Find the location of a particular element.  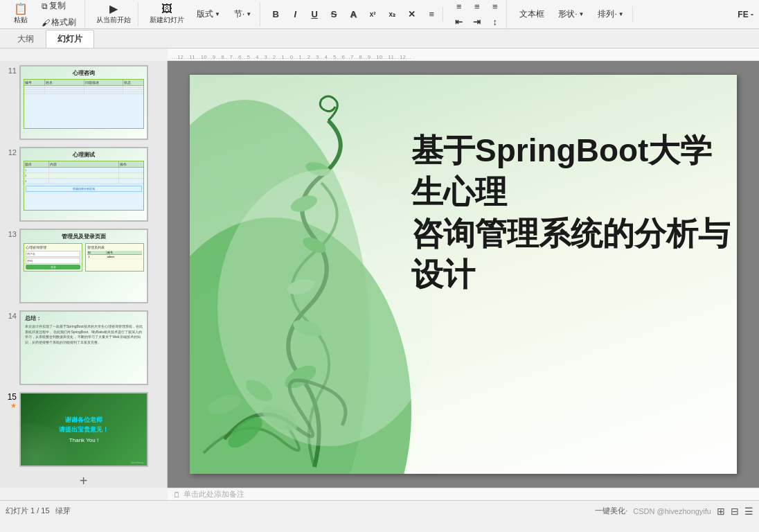

slide-item-14: 14 总结： 本文设计并实现了一款基于SpringBoot技术的大学生心理咨询管… is located at coordinates (83, 348).